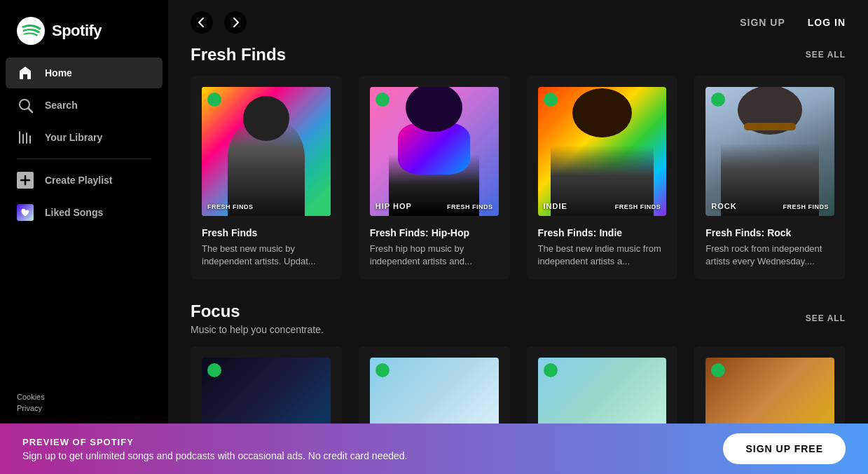 The image size is (868, 474). What do you see at coordinates (84, 105) in the screenshot?
I see `sidebar-item-search: Search` at bounding box center [84, 105].